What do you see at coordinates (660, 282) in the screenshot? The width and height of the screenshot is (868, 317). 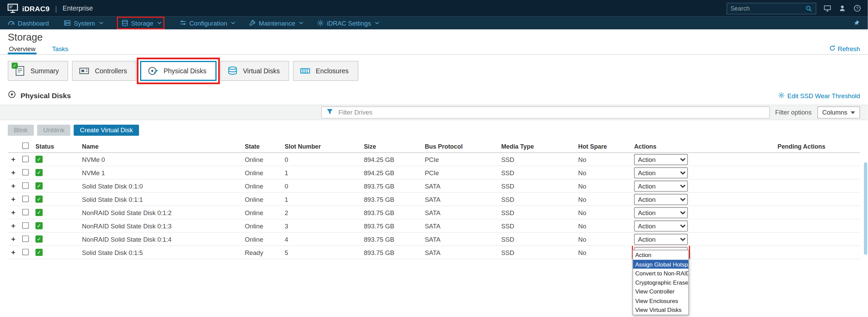 I see `action-menu-item: Cryptographic Erase` at bounding box center [660, 282].